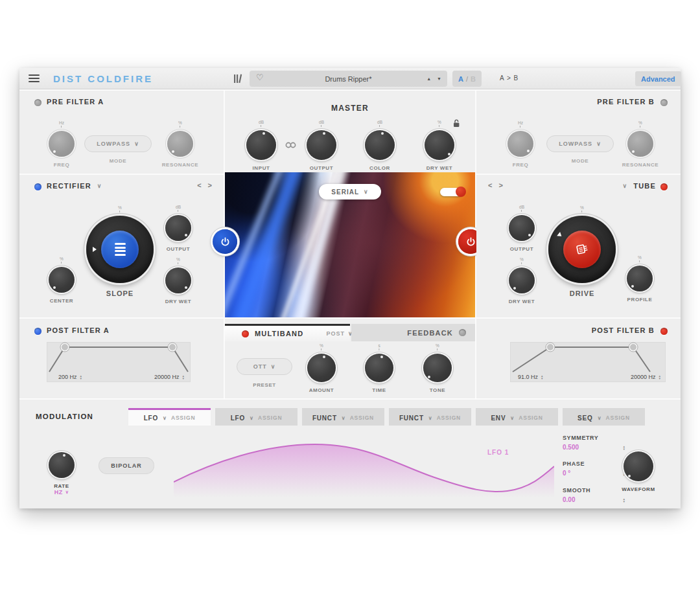 Image resolution: width=700 pixels, height=592 pixels. What do you see at coordinates (580, 161) in the screenshot?
I see `pre-filter-b-mode-label: MODE` at bounding box center [580, 161].